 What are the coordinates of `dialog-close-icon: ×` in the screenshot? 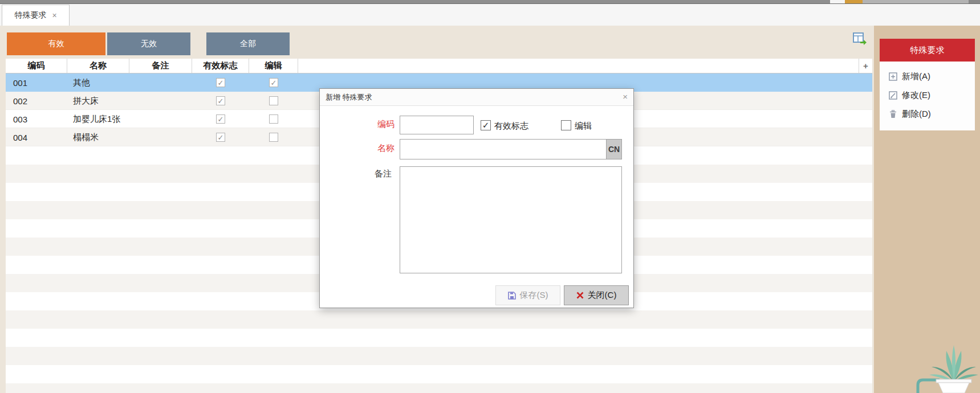 It's located at (625, 97).